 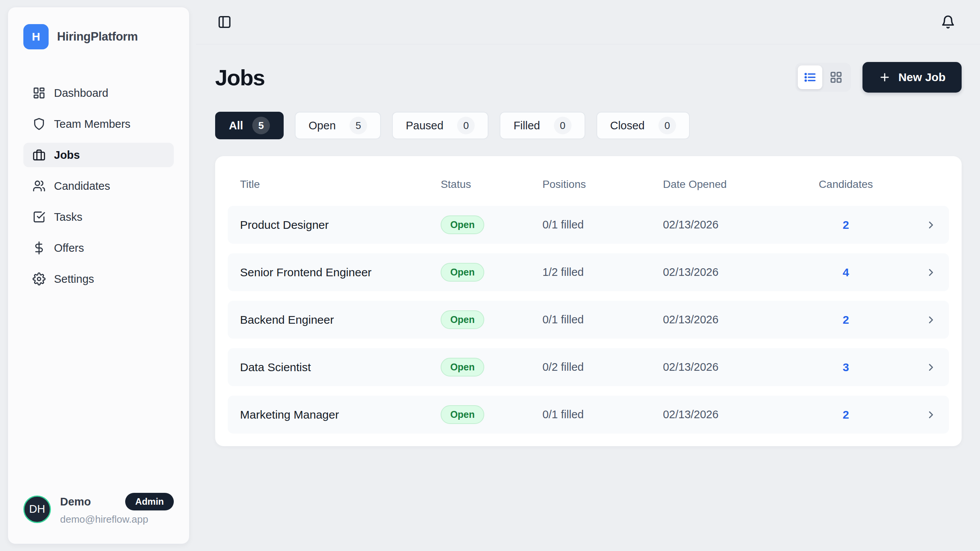 I want to click on user-profile: DH Demo Admin demo@hireflow.app, so click(x=99, y=509).